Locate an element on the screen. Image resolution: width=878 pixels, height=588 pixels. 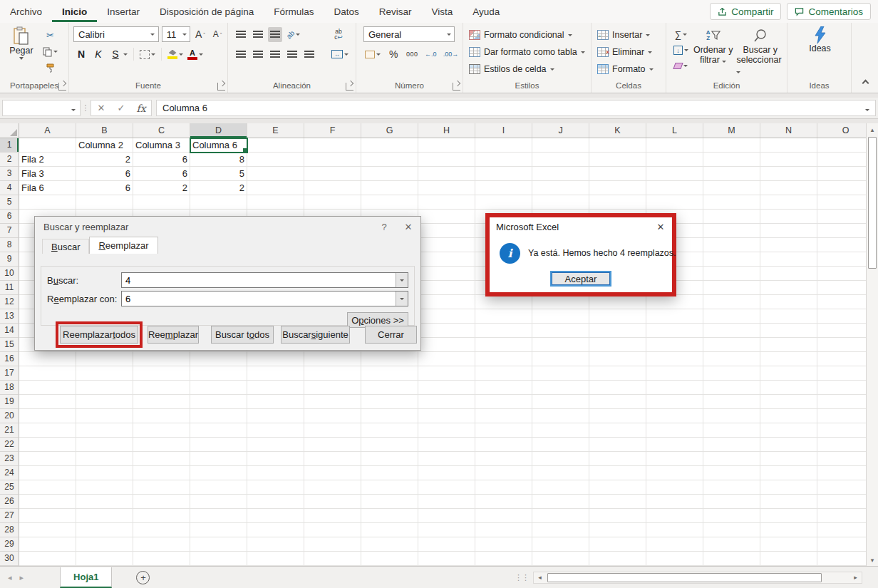
cell-J25 is located at coordinates (561, 488).